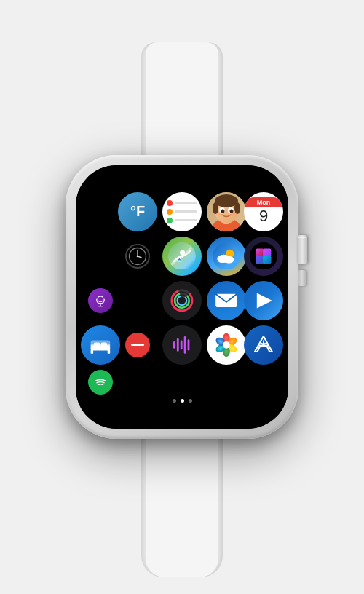 This screenshot has height=594, width=364. Describe the element at coordinates (182, 301) in the screenshot. I see `activity-icon` at that location.